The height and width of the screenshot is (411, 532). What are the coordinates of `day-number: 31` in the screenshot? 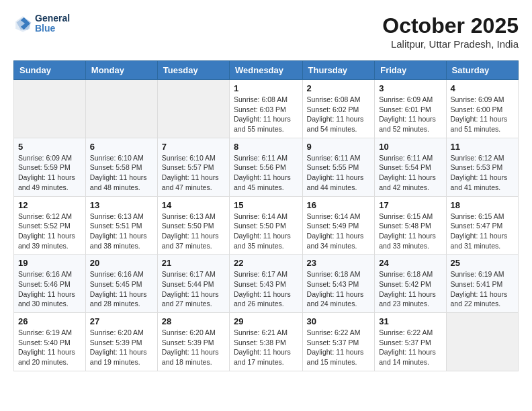 It's located at (410, 321).